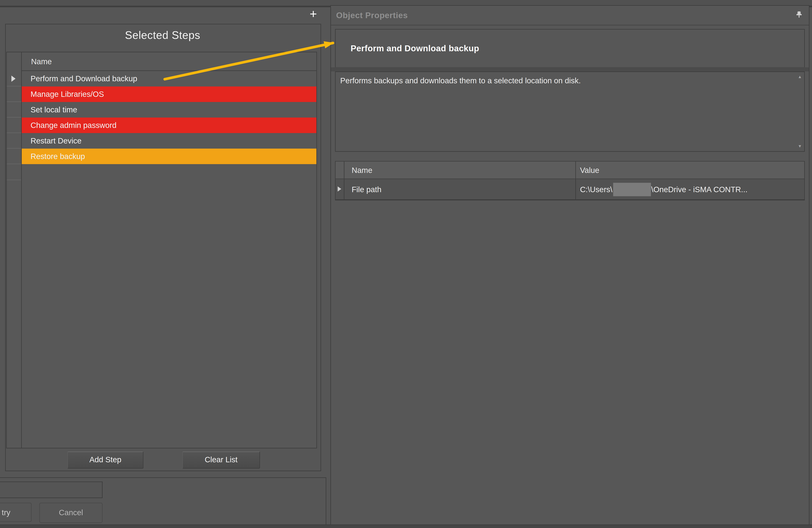 This screenshot has height=528, width=812. Describe the element at coordinates (169, 156) in the screenshot. I see `step-name: Restore backup` at that location.